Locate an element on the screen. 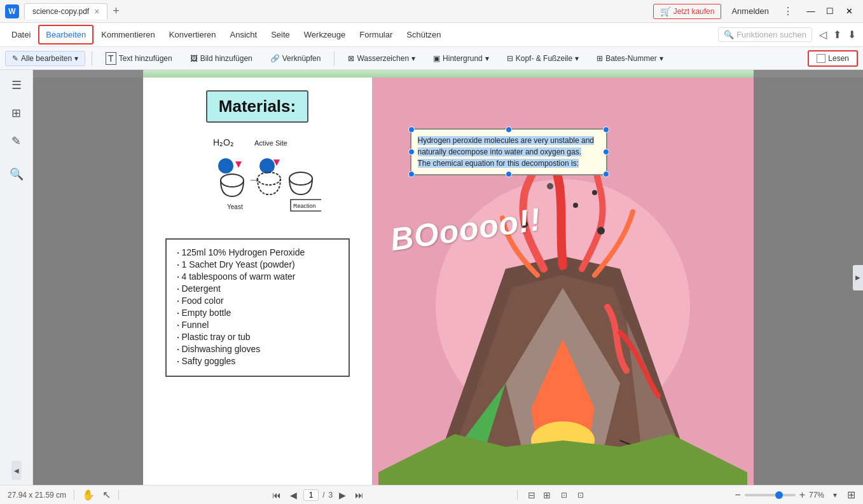 The height and width of the screenshot is (504, 863). add-image-label: Bild hinzufügen is located at coordinates (226, 58).